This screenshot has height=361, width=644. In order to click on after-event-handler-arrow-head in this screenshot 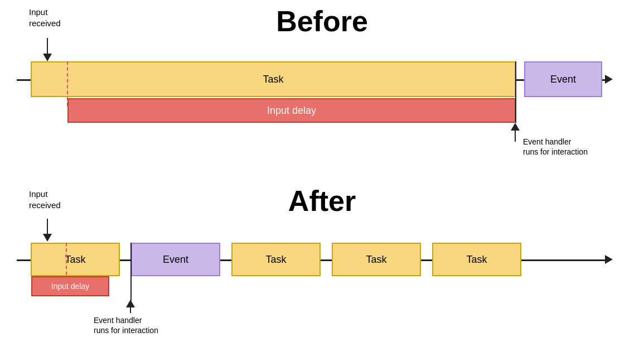, I will do `click(130, 304)`.